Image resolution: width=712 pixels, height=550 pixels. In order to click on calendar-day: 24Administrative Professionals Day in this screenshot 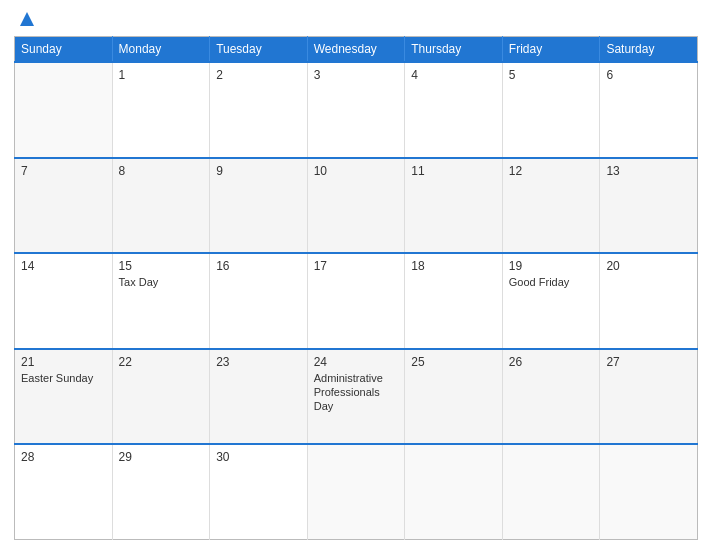, I will do `click(356, 397)`.